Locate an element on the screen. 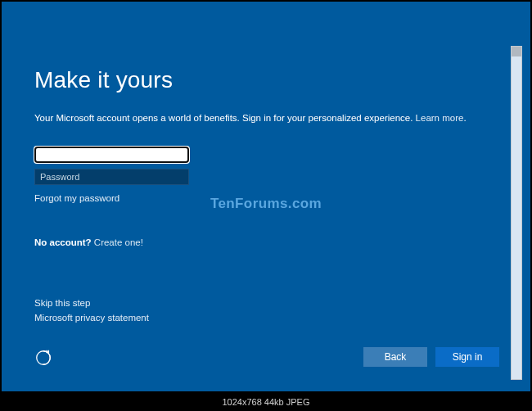  credentials-form is located at coordinates (111, 165).